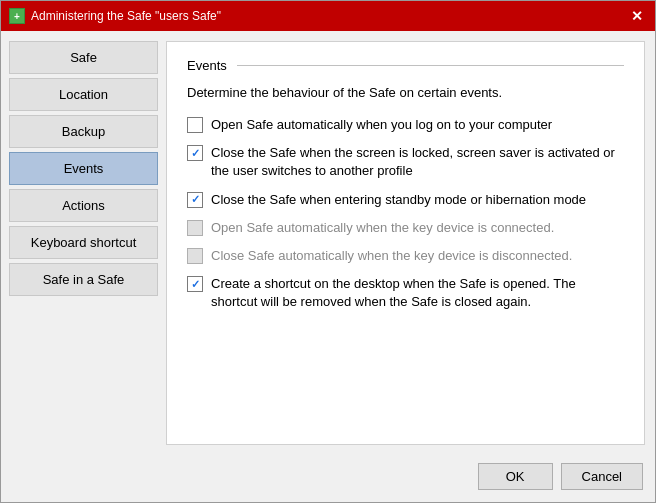 This screenshot has height=503, width=656. What do you see at coordinates (17, 16) in the screenshot?
I see `window-icon: +` at bounding box center [17, 16].